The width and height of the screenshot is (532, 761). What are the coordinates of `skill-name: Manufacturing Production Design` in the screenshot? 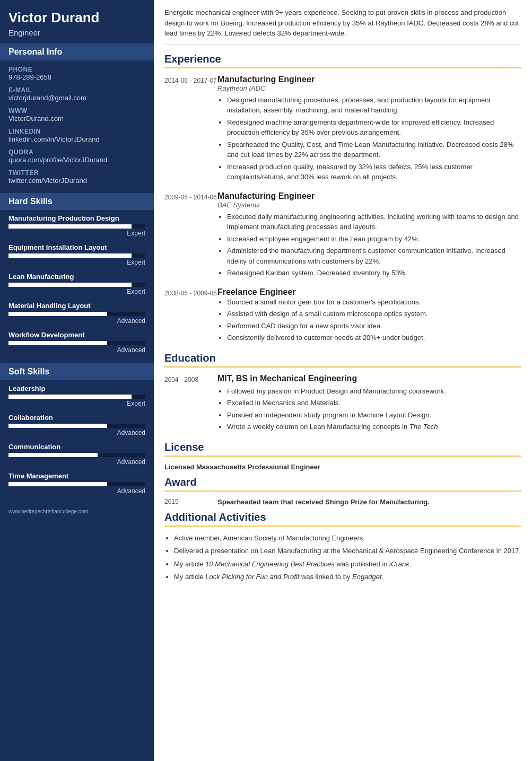 It's located at (77, 218).